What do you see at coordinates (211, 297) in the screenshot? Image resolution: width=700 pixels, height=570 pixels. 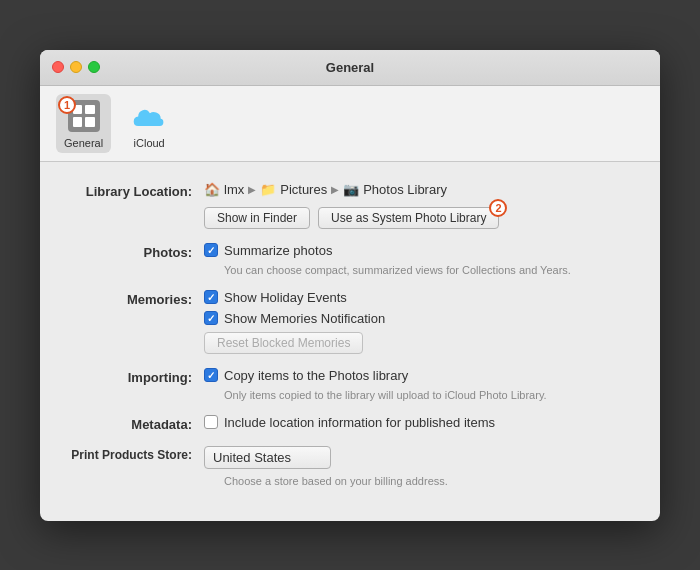 I see `holiday-checkbox` at bounding box center [211, 297].